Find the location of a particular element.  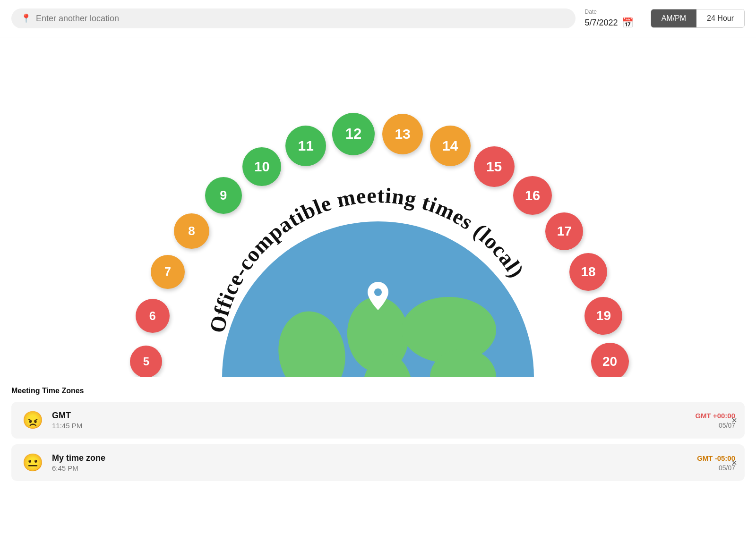

hour-bubble-12: 12 is located at coordinates (353, 134).